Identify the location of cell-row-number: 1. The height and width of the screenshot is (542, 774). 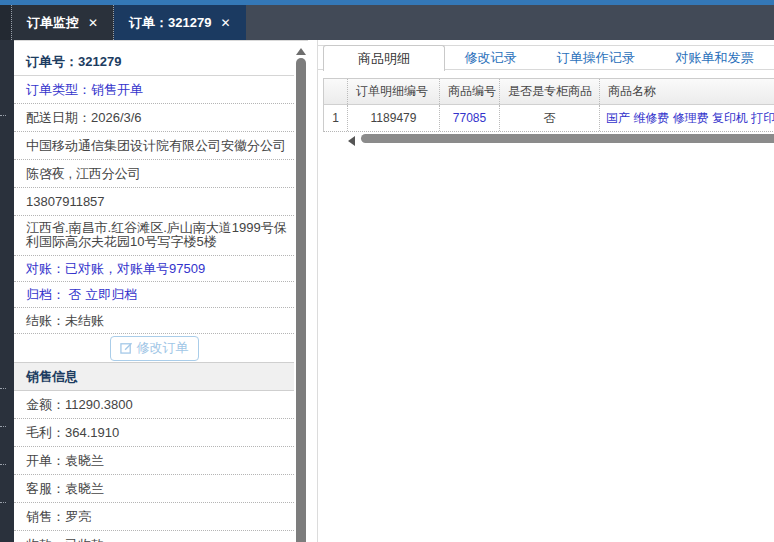
(336, 118).